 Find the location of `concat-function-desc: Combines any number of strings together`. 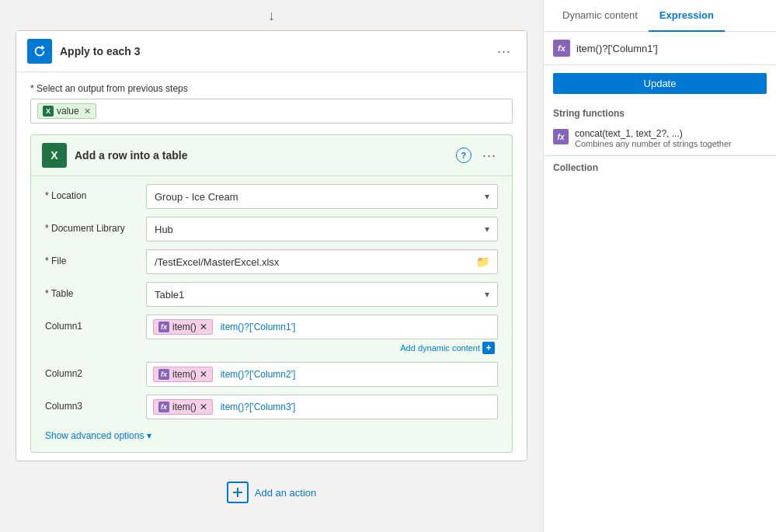

concat-function-desc: Combines any number of strings together is located at coordinates (653, 144).